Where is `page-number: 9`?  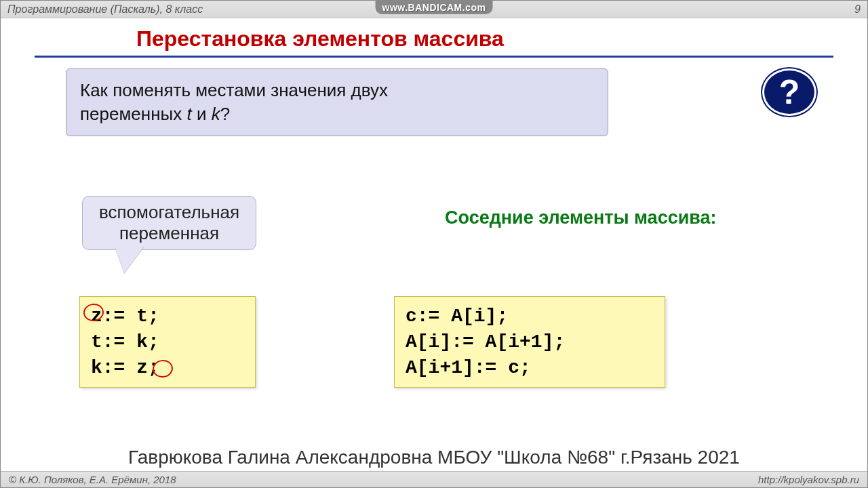 page-number: 9 is located at coordinates (857, 9).